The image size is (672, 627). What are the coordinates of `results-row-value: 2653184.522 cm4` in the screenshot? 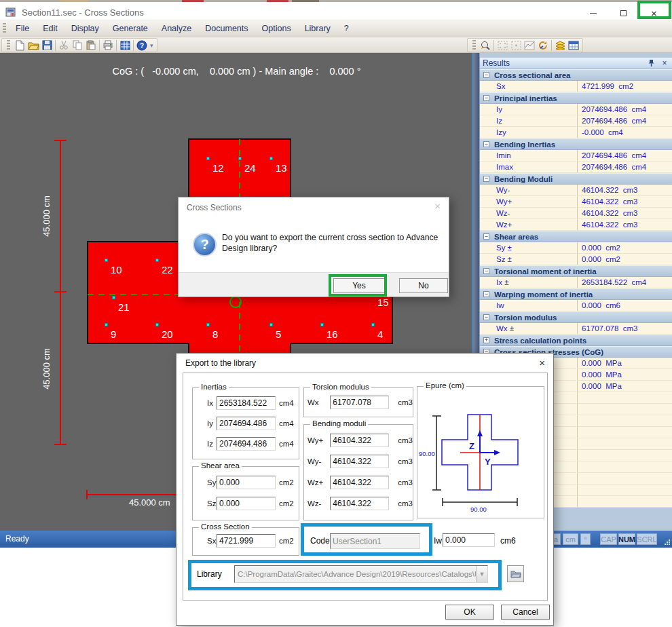 It's located at (614, 282).